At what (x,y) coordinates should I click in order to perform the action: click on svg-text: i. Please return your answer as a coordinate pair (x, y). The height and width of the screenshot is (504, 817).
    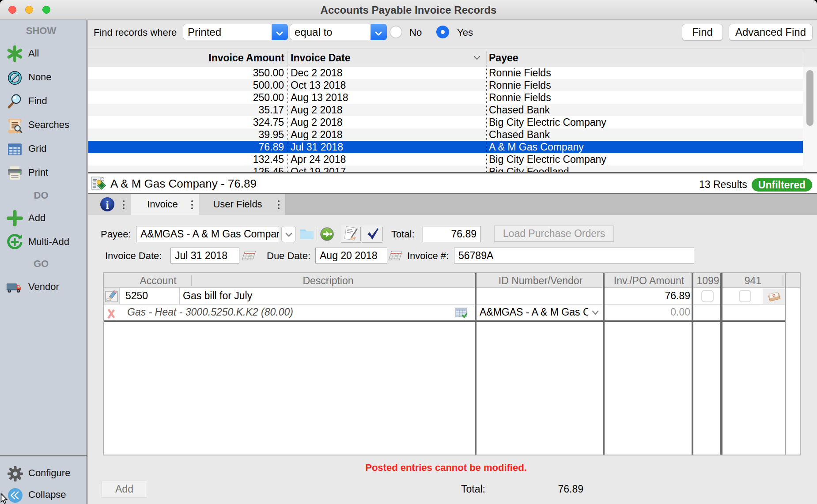
    Looking at the image, I should click on (107, 205).